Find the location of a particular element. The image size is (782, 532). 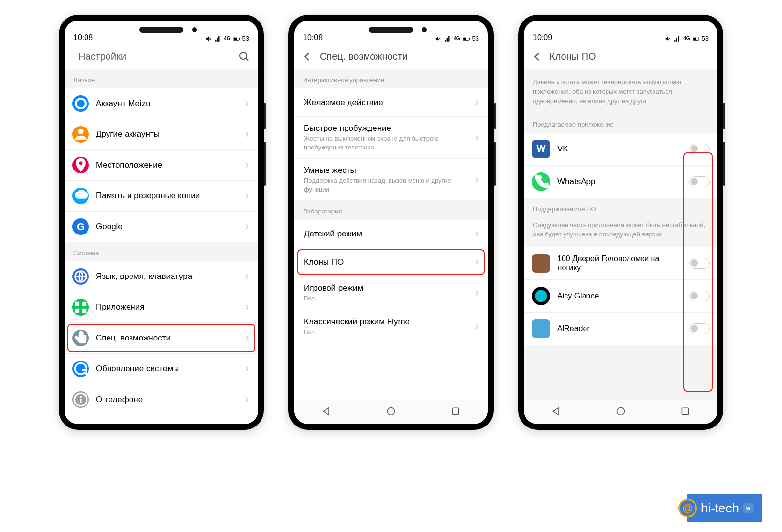

settings-item-1-4: О телефоне is located at coordinates (161, 400).